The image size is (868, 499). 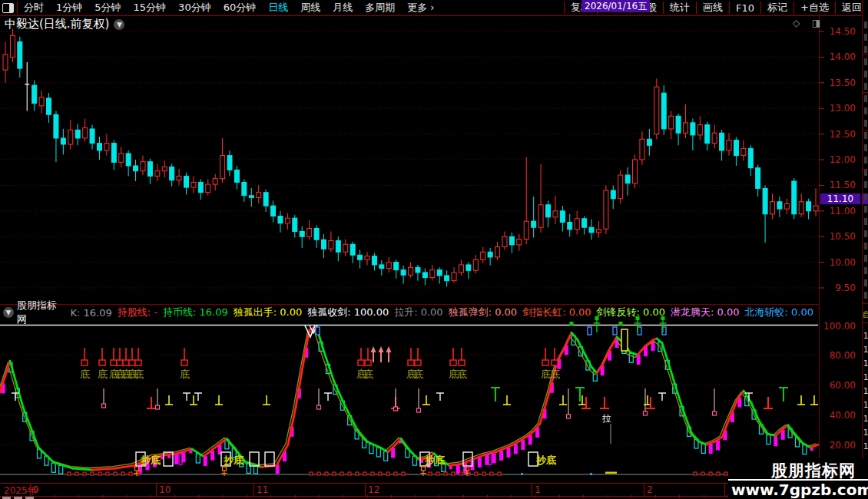 What do you see at coordinates (838, 288) in the screenshot?
I see `price-axis-label: 9.50` at bounding box center [838, 288].